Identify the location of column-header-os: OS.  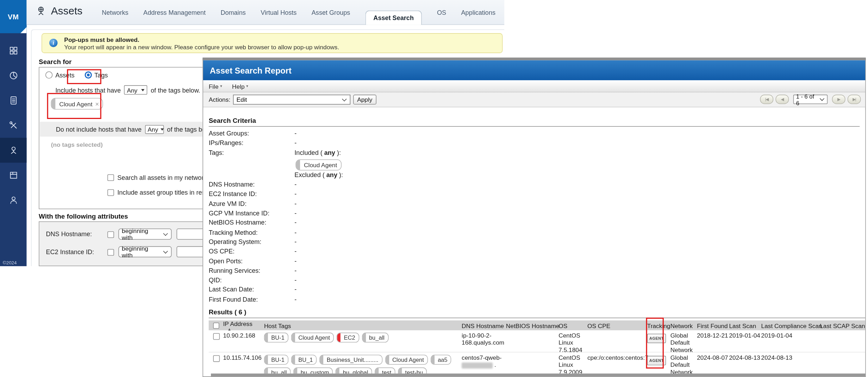
(572, 326).